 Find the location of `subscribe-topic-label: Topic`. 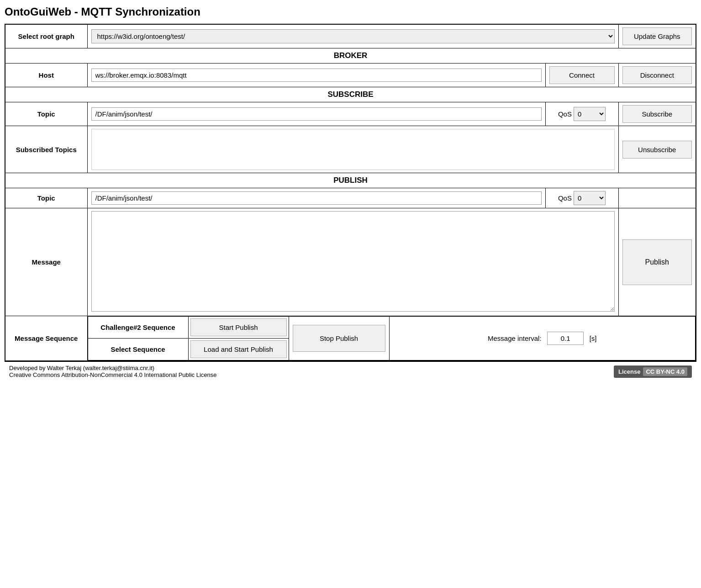

subscribe-topic-label: Topic is located at coordinates (46, 114).